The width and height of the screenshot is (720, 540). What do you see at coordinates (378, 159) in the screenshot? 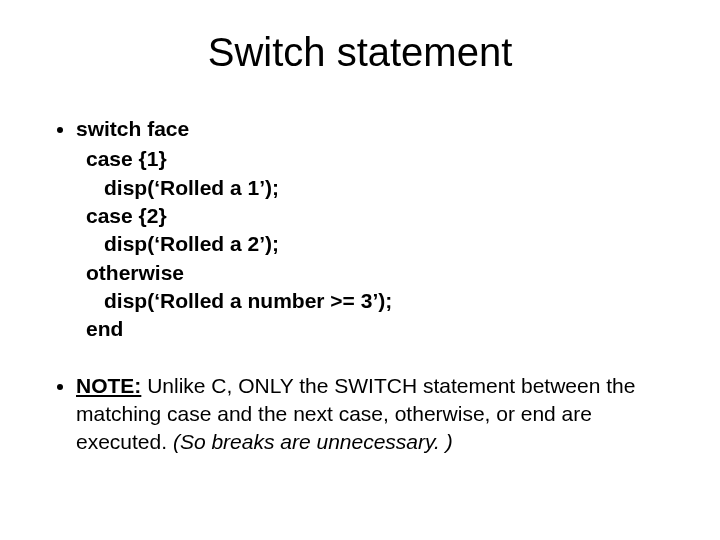
I see `code-line-case1: case {1}` at bounding box center [378, 159].